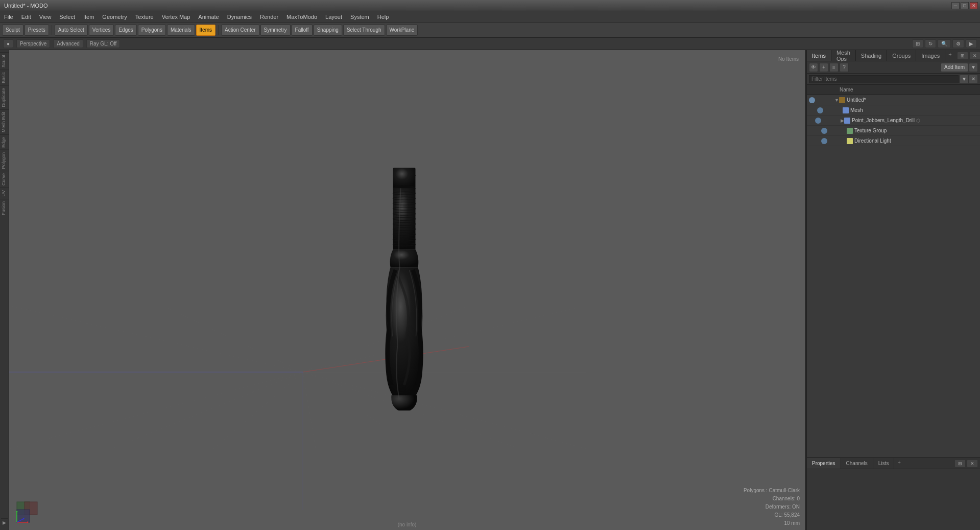  I want to click on item-search-btn: ?, so click(844, 67).